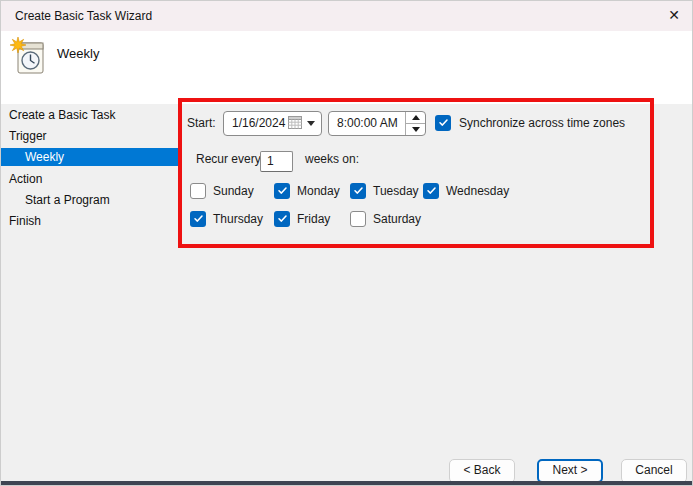 The image size is (693, 486). What do you see at coordinates (202, 124) in the screenshot?
I see `start-label: Start:` at bounding box center [202, 124].